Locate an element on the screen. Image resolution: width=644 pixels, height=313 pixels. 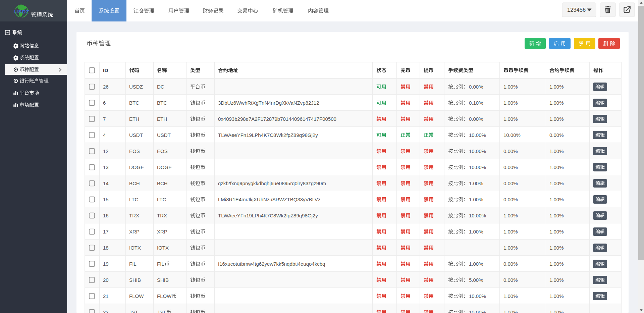
svg-text: 5.00% is located at coordinates (476, 280).